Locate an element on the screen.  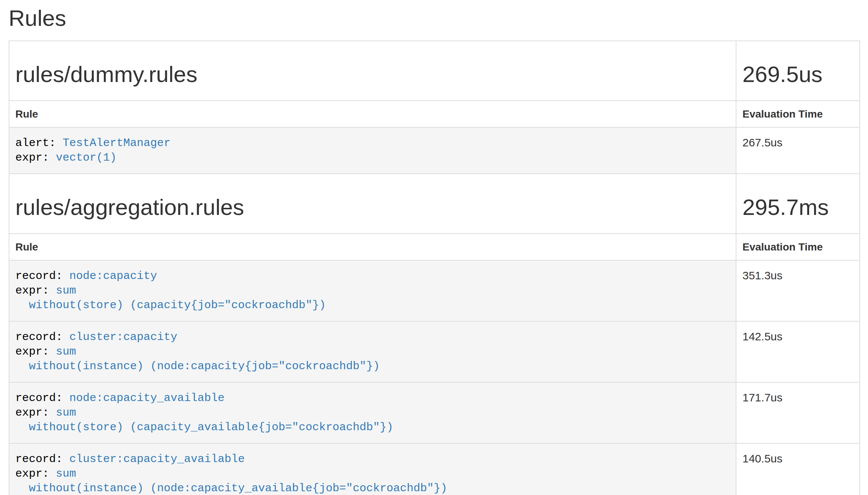
group-file-name: rules/dummy.rules is located at coordinates (373, 75).